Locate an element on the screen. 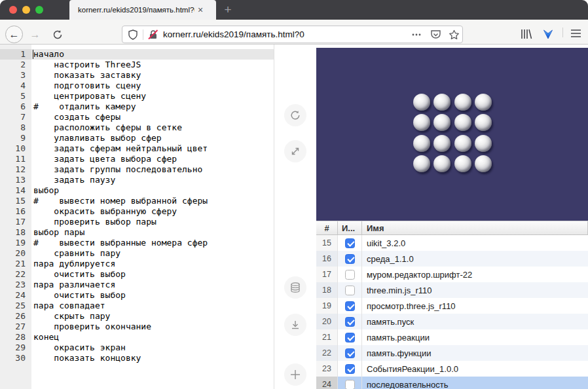 The height and width of the screenshot is (389, 588). code-line: 7 создать сферы is located at coordinates (137, 117).